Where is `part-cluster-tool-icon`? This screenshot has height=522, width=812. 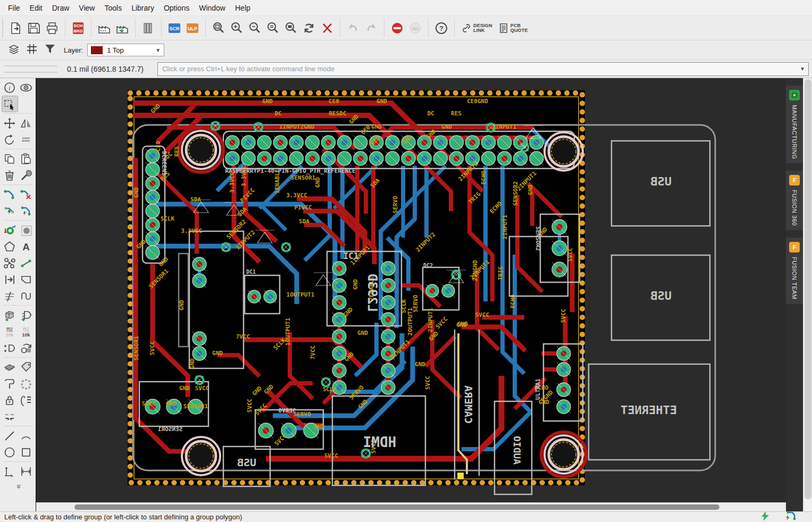
part-cluster-tool-icon is located at coordinates (10, 263).